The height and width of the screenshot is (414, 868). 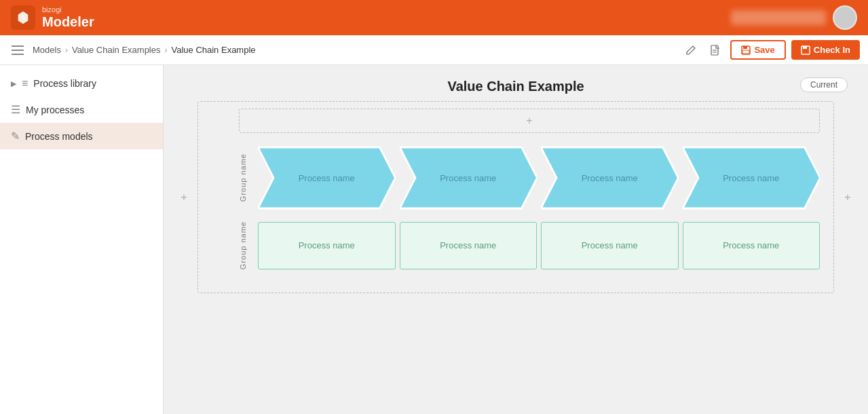 What do you see at coordinates (825, 50) in the screenshot?
I see `checkin-button: Check In` at bounding box center [825, 50].